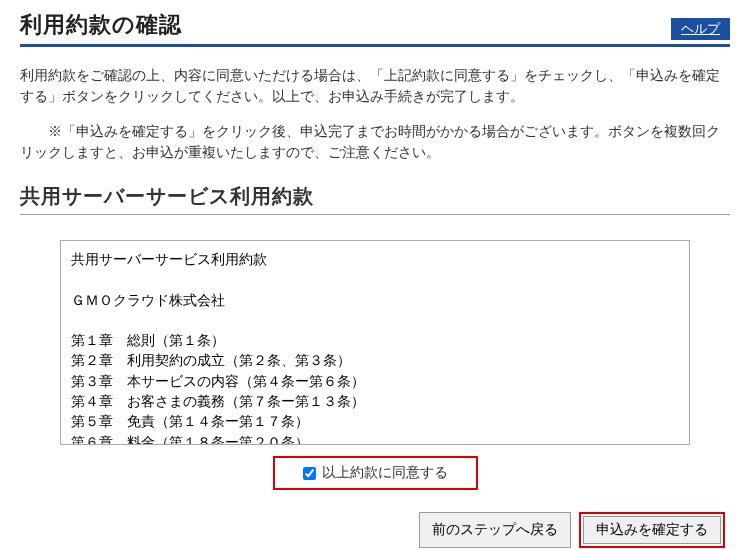  What do you see at coordinates (375, 86) in the screenshot?
I see `intro-text: 利用約款をご確認の上、内容に同意いただける場合は、「上記約款に同意する」をチェッ…` at bounding box center [375, 86].